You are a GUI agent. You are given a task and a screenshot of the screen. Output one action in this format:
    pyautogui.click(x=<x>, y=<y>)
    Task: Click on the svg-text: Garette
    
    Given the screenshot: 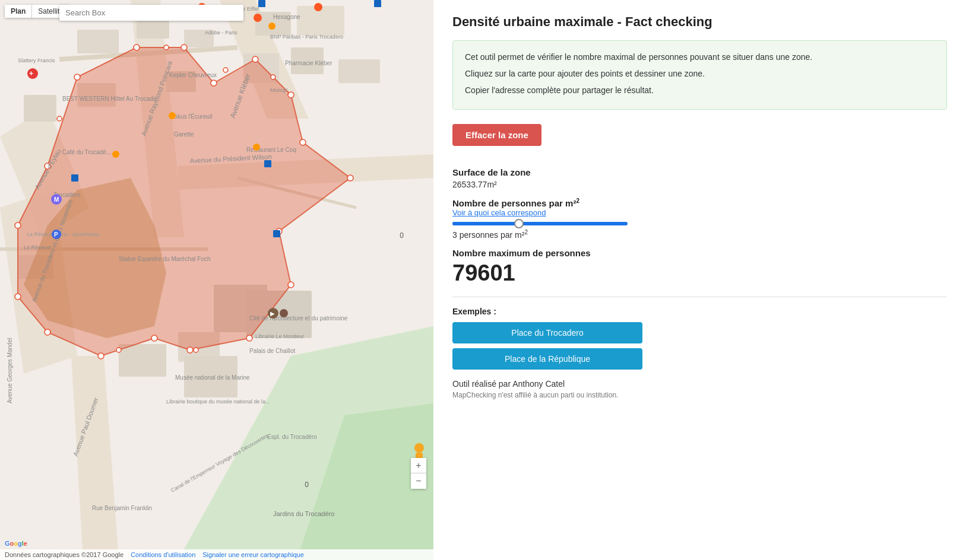 What is the action you would take?
    pyautogui.click(x=184, y=134)
    